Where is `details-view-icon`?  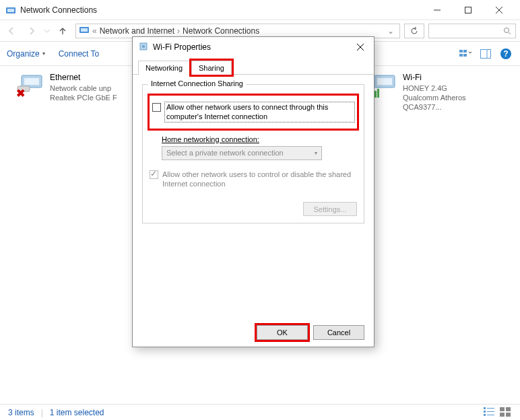
details-view-icon is located at coordinates (490, 413).